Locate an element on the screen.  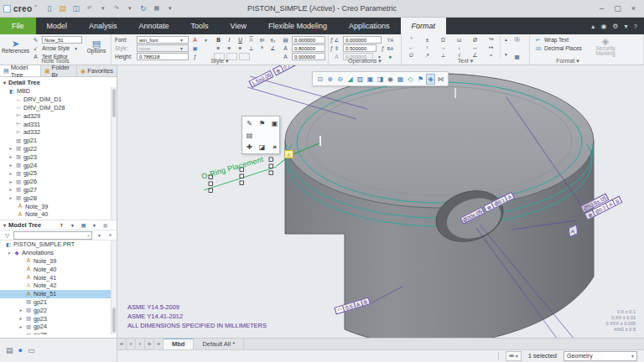
tree-item-gp22: ▸▥gp22 is located at coordinates (59, 149).